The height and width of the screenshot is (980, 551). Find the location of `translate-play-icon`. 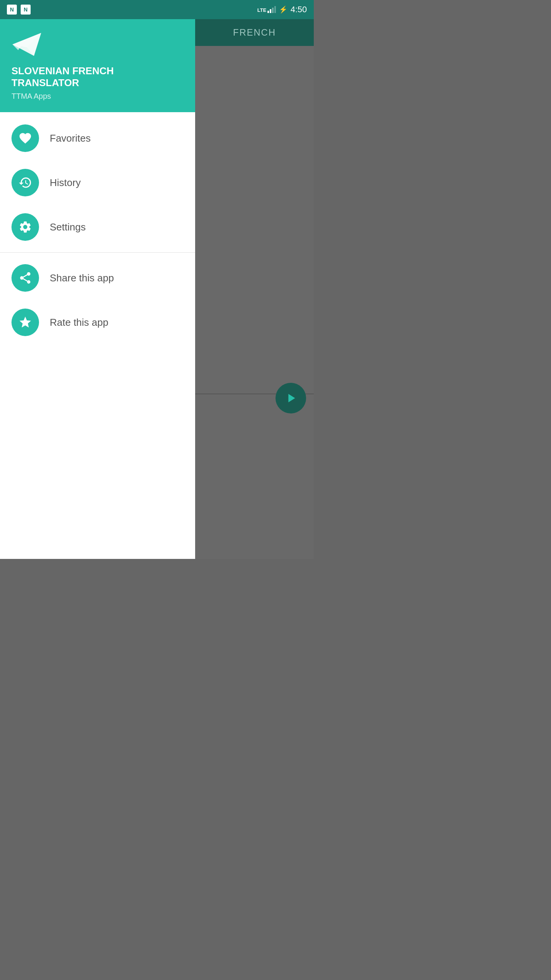

translate-play-icon is located at coordinates (291, 398).